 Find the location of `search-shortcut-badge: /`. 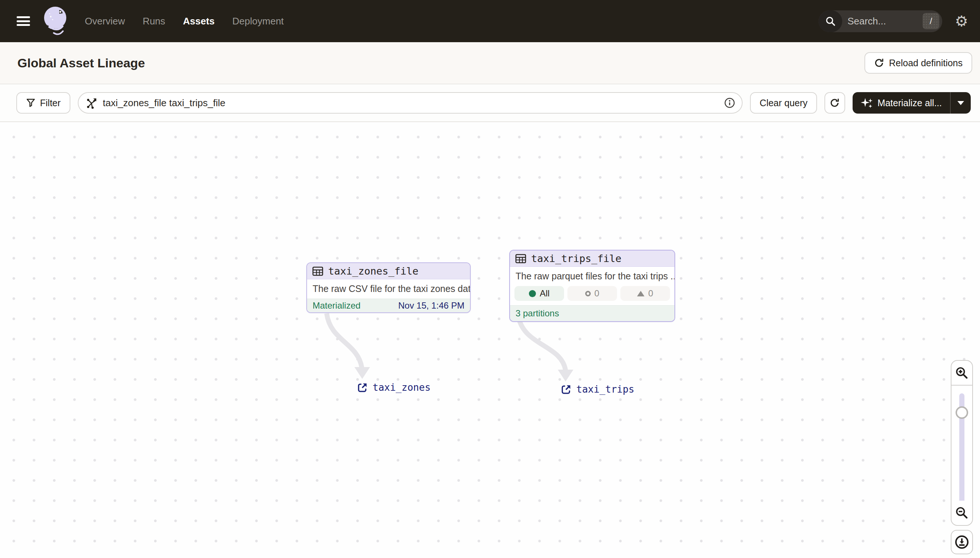

search-shortcut-badge: / is located at coordinates (931, 21).